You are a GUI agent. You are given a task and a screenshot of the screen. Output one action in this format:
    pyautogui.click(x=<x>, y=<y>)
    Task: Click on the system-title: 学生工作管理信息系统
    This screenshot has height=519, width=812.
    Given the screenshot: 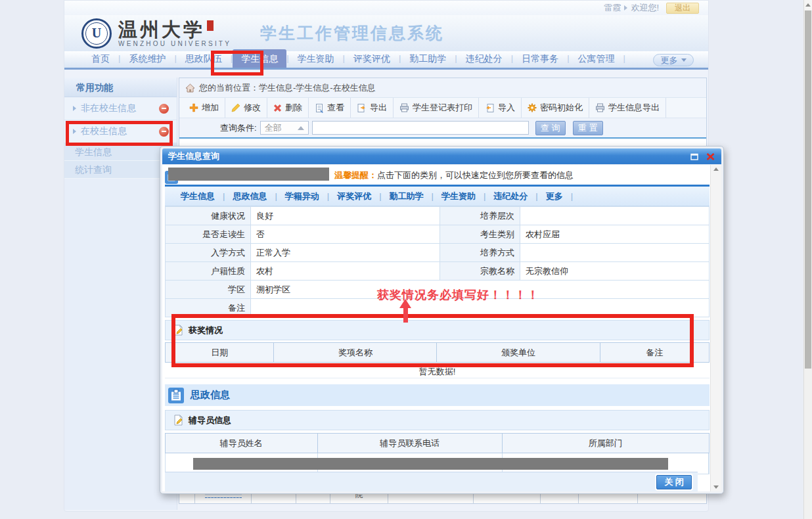 What is the action you would take?
    pyautogui.click(x=352, y=33)
    